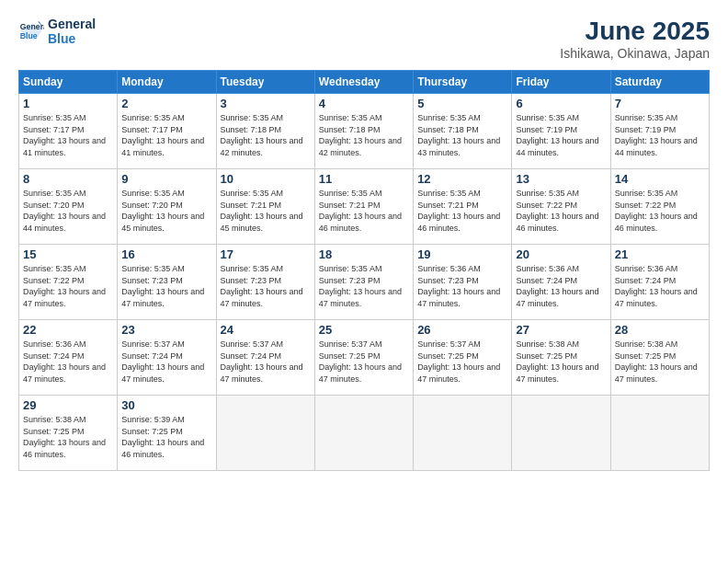 This screenshot has width=728, height=563. What do you see at coordinates (265, 83) in the screenshot?
I see `header-tuesday: Tuesday` at bounding box center [265, 83].